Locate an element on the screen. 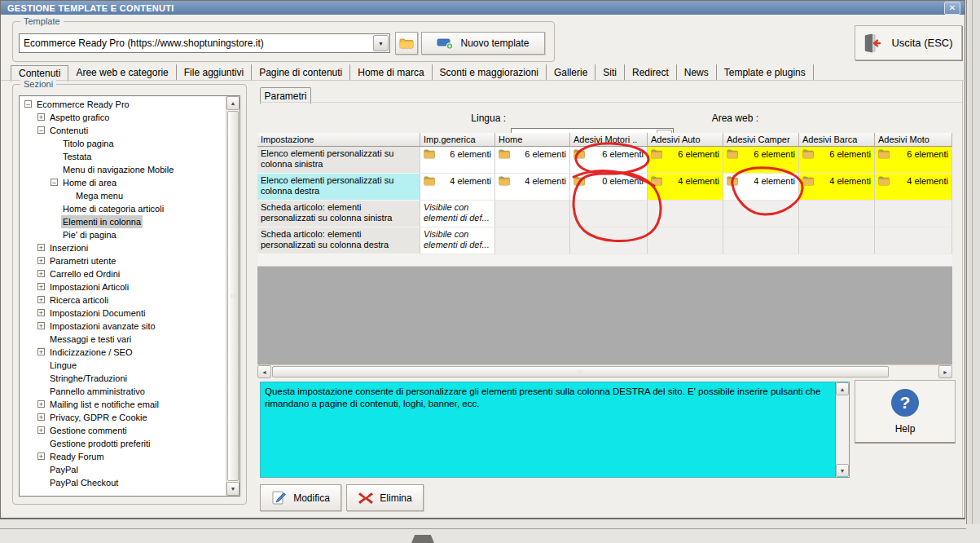 This screenshot has height=543, width=980. tree-item-privacy-gdpr-e-cookie: +Privacy, GDPR e Cookie is located at coordinates (122, 417).